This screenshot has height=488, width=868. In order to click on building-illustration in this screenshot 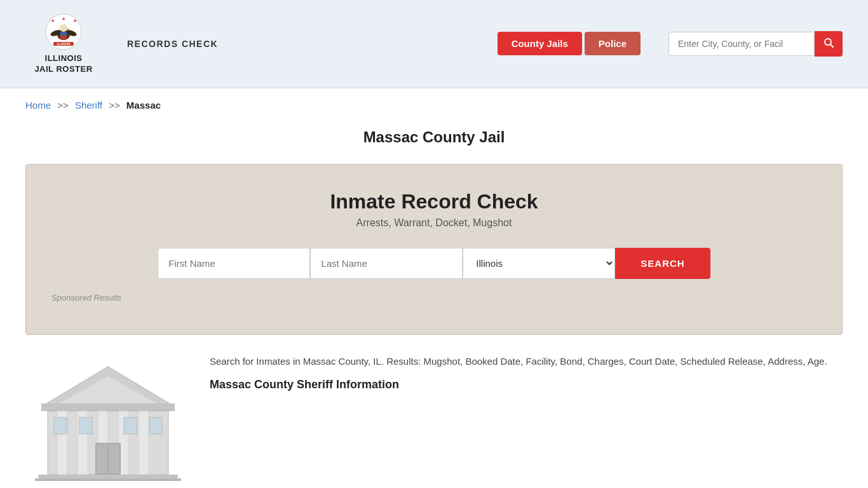, I will do `click(108, 417)`.